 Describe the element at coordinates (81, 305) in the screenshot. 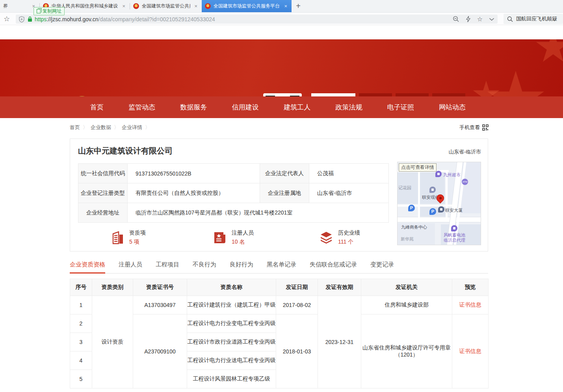

I see `cell-no: 1` at that location.